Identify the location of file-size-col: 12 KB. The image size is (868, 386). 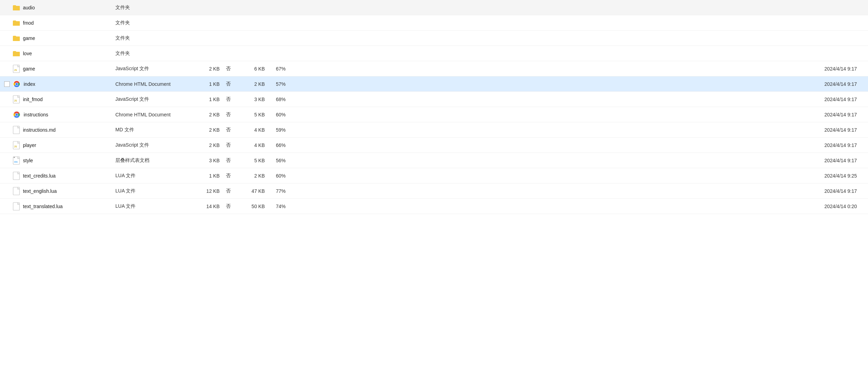
(206, 191).